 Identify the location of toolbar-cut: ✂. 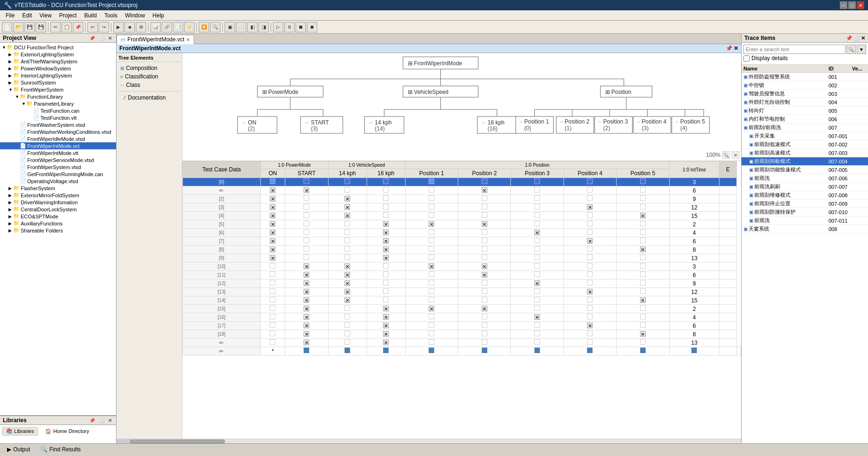
(55, 27).